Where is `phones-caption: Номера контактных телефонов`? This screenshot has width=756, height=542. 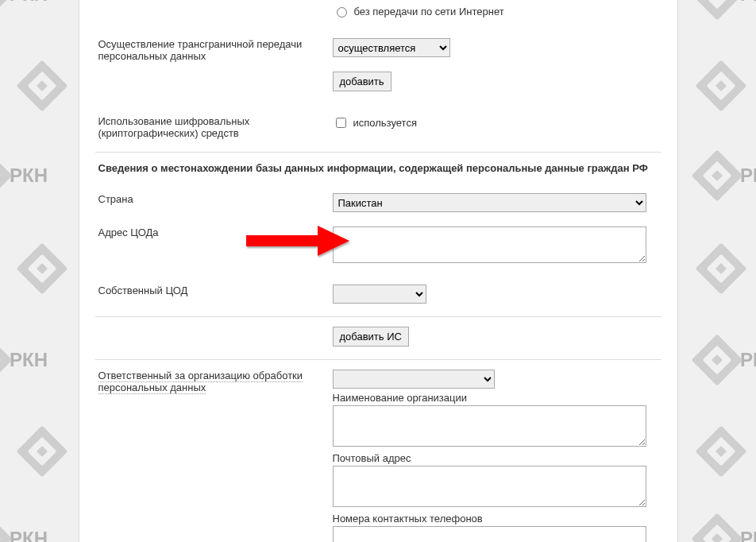 phones-caption: Номера контактных телефонов is located at coordinates (496, 518).